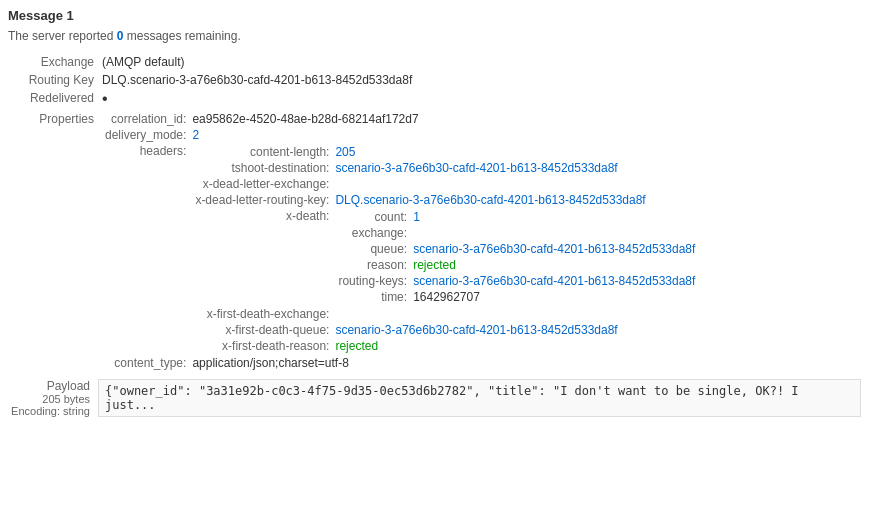 The height and width of the screenshot is (509, 869). Describe the element at coordinates (446, 152) in the screenshot. I see `prop-content-length: content-length: 205` at that location.